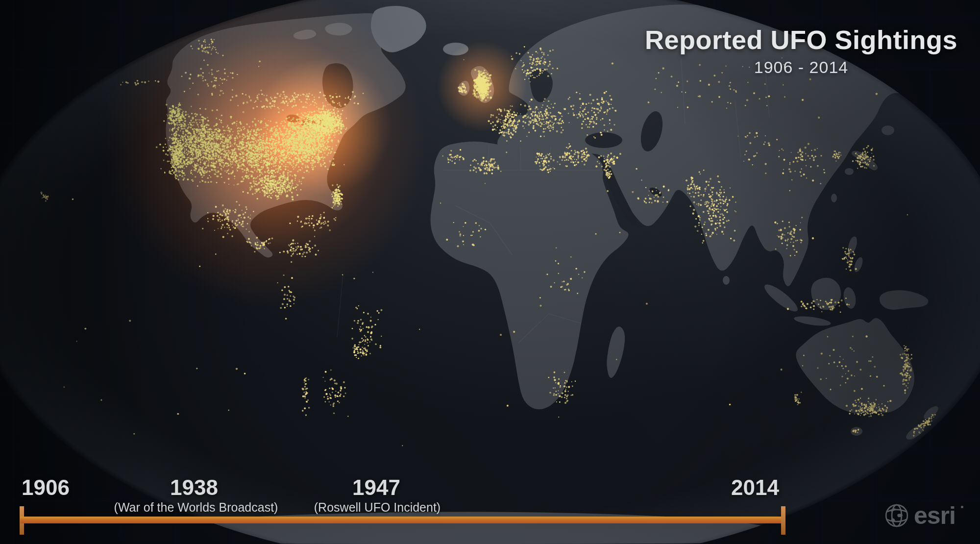  What do you see at coordinates (377, 508) in the screenshot?
I see `timeline-caption-1947: (Roswell UFO Incident)` at bounding box center [377, 508].